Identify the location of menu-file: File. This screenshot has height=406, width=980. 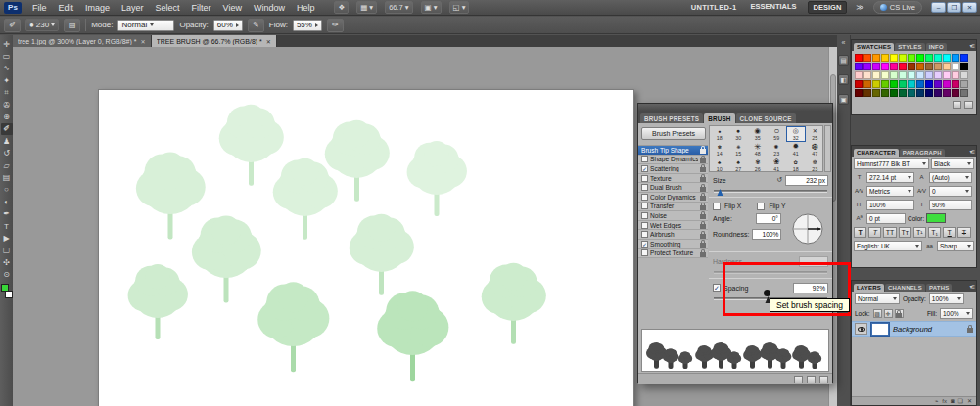
(39, 8).